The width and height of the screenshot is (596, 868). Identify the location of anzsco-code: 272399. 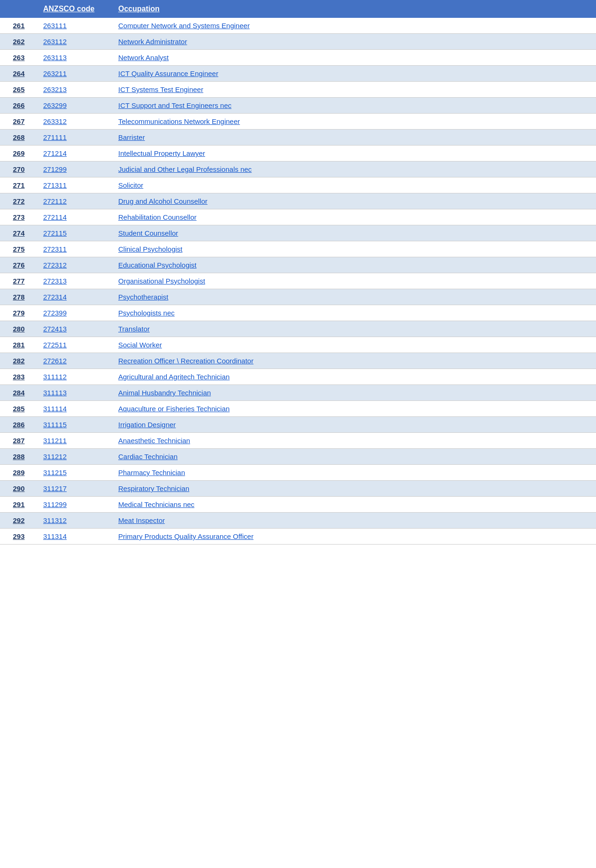
(75, 313).